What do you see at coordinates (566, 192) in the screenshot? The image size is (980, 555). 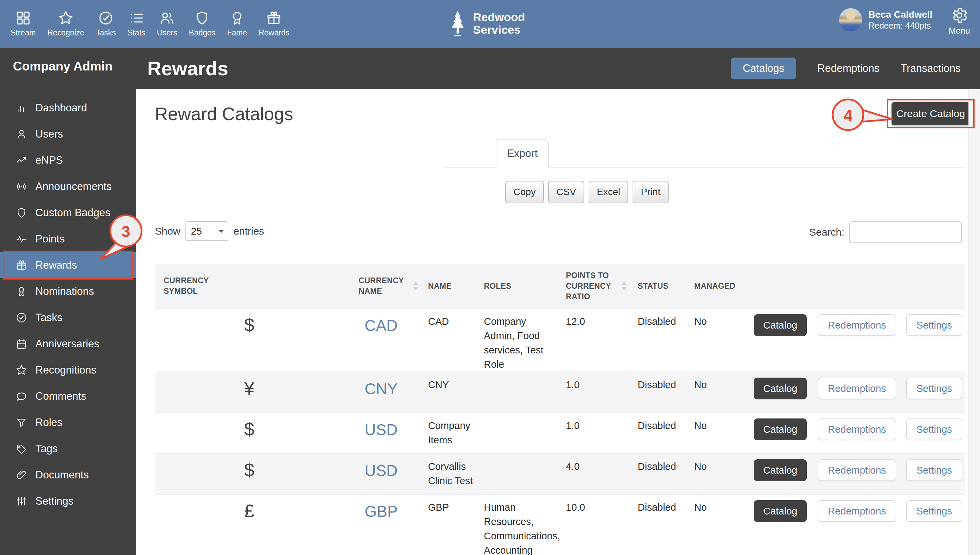 I see `export-csv-button: CSV` at bounding box center [566, 192].